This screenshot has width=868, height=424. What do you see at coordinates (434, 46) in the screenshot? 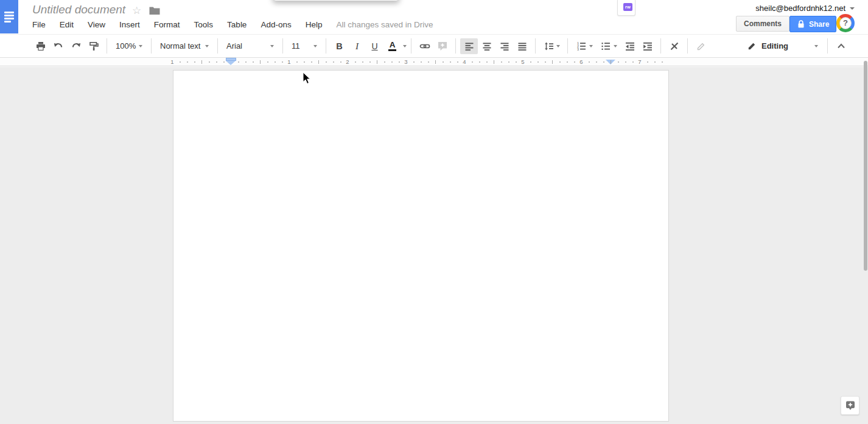
I see `formatting-toolbar: 100% Normal text Arial 11 B I U A` at bounding box center [434, 46].